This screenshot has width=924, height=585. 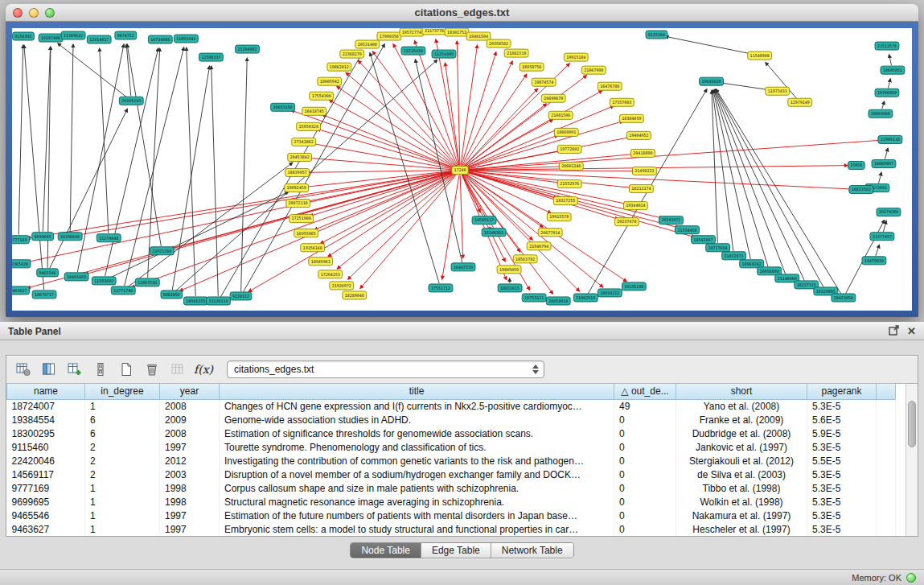 I want to click on table-cell: Structural magnetic resonance image aver…, so click(x=417, y=502).